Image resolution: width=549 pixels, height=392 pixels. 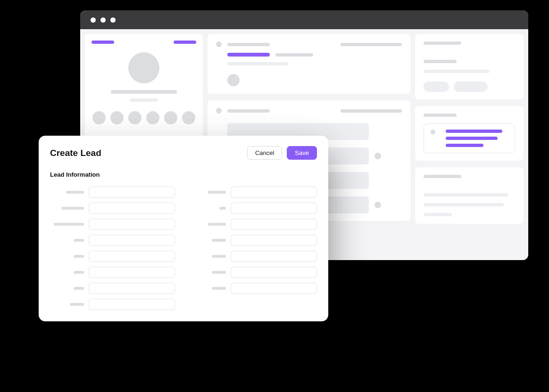 I want to click on cancel-button: Cancel, so click(x=265, y=153).